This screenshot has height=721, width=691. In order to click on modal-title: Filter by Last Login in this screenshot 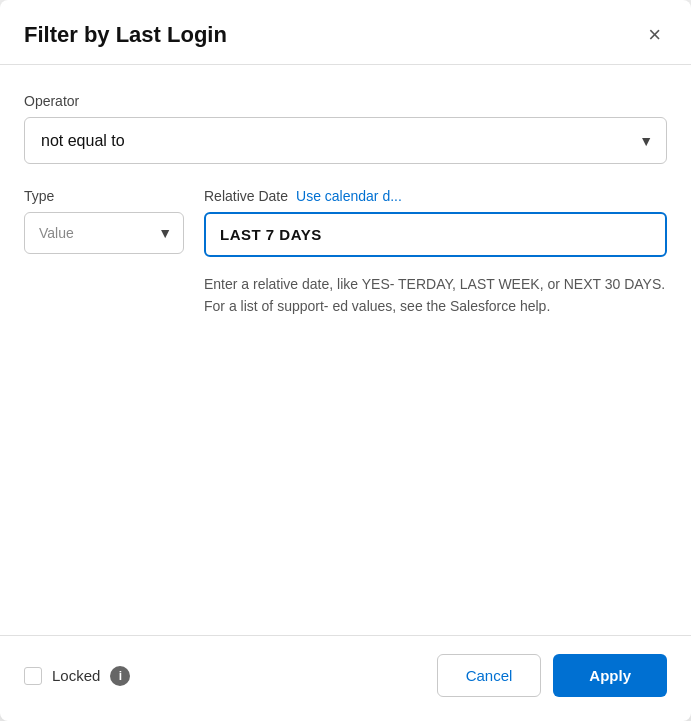, I will do `click(126, 35)`.